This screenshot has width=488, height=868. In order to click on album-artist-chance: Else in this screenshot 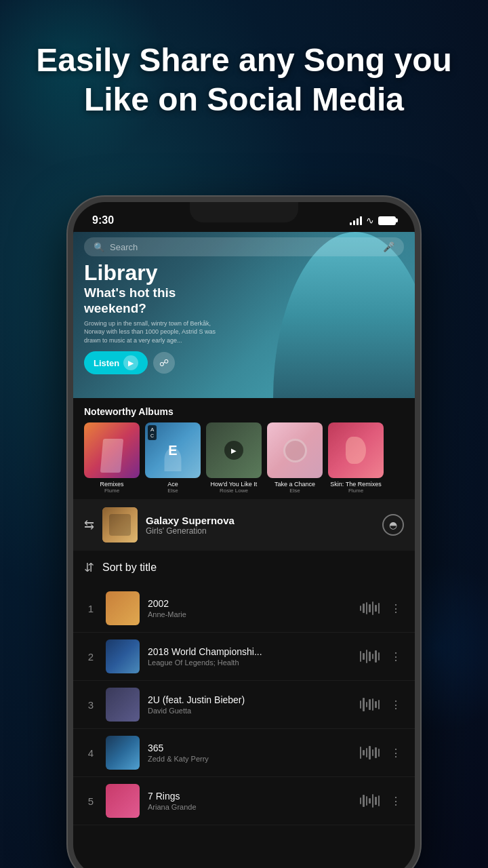, I will do `click(295, 491)`.